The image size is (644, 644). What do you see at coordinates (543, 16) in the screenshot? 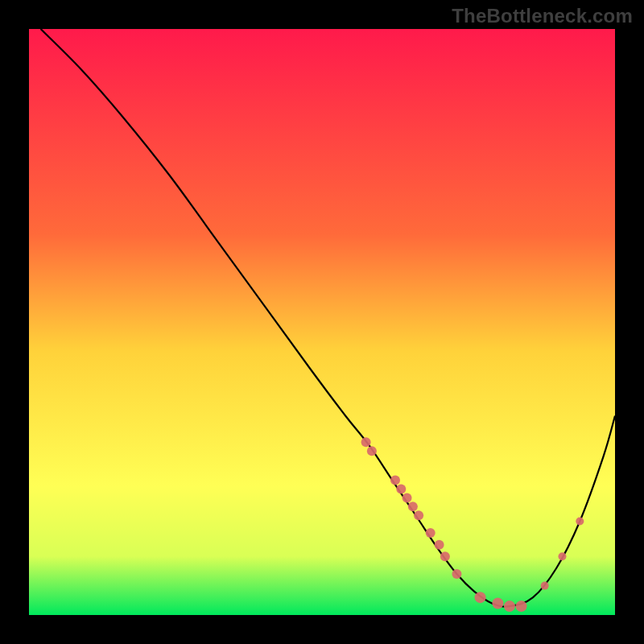
I see `watermark-text: TheBottleneck.com` at bounding box center [543, 16].